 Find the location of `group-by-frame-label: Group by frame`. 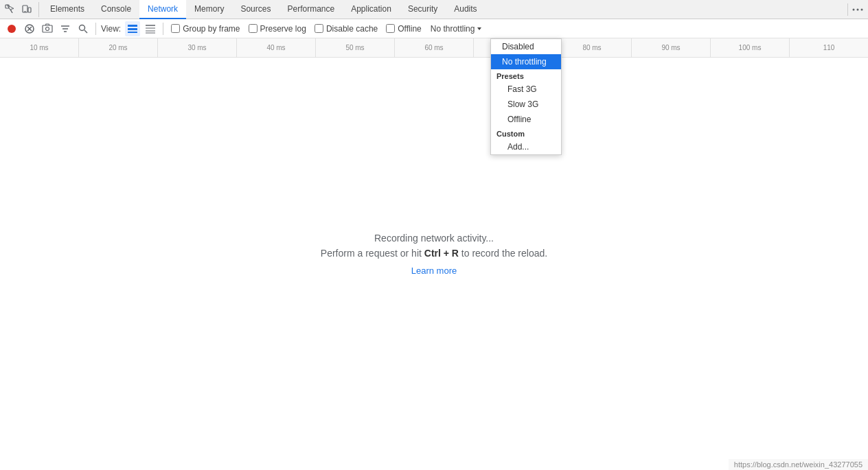

group-by-frame-label: Group by frame is located at coordinates (205, 29).